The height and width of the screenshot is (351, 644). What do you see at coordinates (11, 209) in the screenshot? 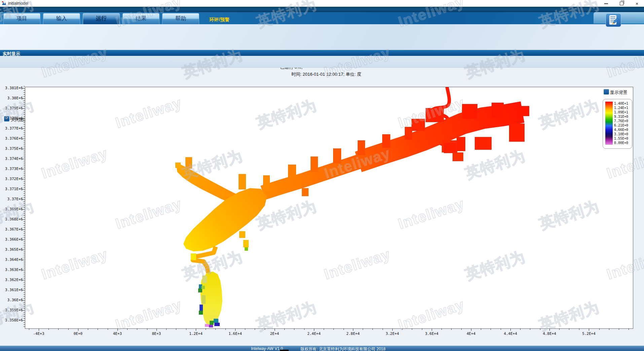
I see `y-tick-label: 3.369E+6` at bounding box center [11, 209].